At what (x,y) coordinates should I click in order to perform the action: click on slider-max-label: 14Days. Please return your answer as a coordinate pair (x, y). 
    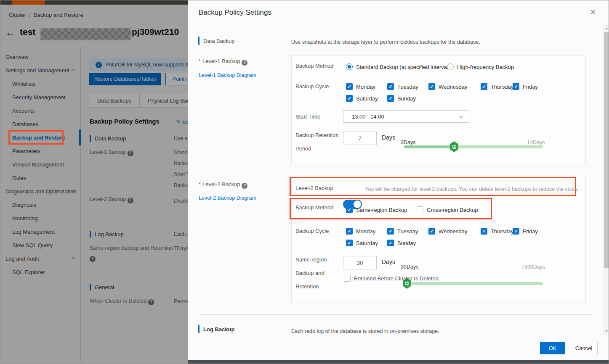
    Looking at the image, I should click on (536, 142).